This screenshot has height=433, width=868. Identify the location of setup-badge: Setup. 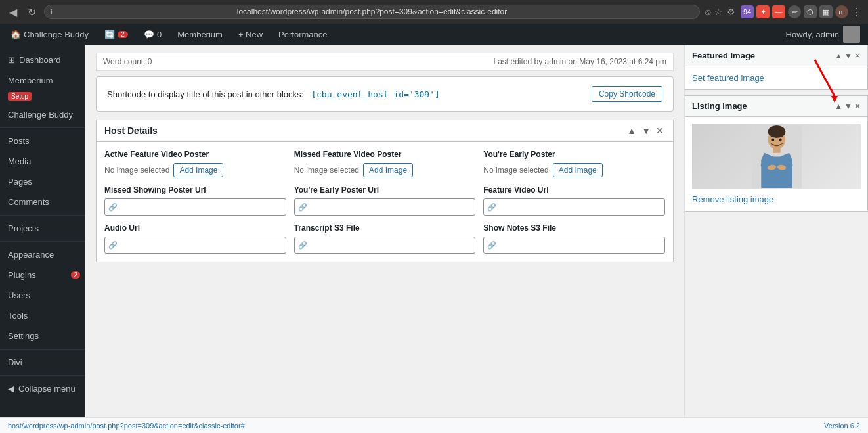
(20, 96).